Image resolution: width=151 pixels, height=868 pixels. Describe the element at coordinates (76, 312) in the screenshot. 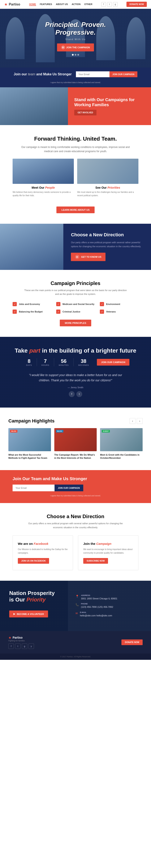

I see `principle-5: ✓ Criminal Justice` at that location.